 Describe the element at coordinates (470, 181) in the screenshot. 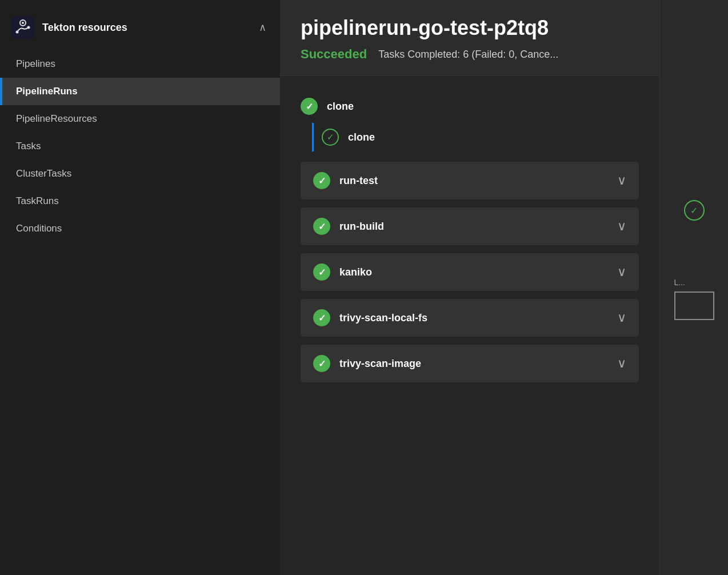

I see `task-item-run-test: ✓ run-test ∨` at that location.